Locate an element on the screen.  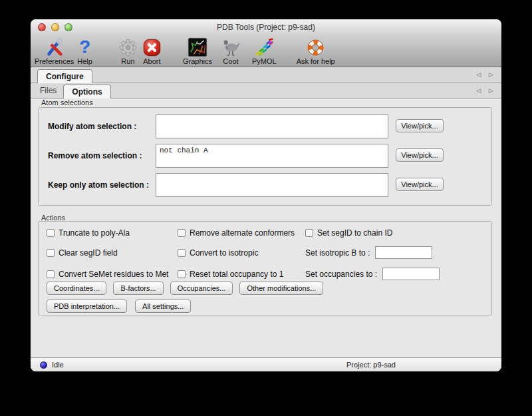
molecule-graphics-icon is located at coordinates (198, 47).